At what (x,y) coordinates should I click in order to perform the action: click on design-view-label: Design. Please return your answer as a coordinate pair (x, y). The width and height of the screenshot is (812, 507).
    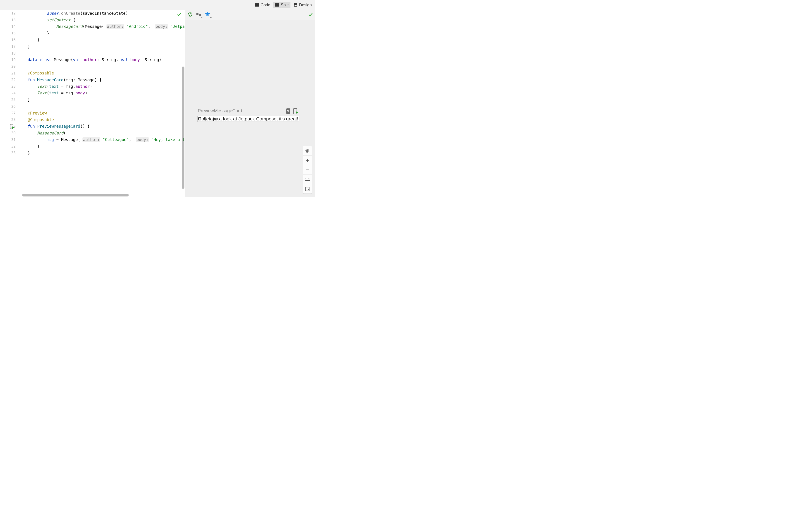
    Looking at the image, I should click on (305, 5).